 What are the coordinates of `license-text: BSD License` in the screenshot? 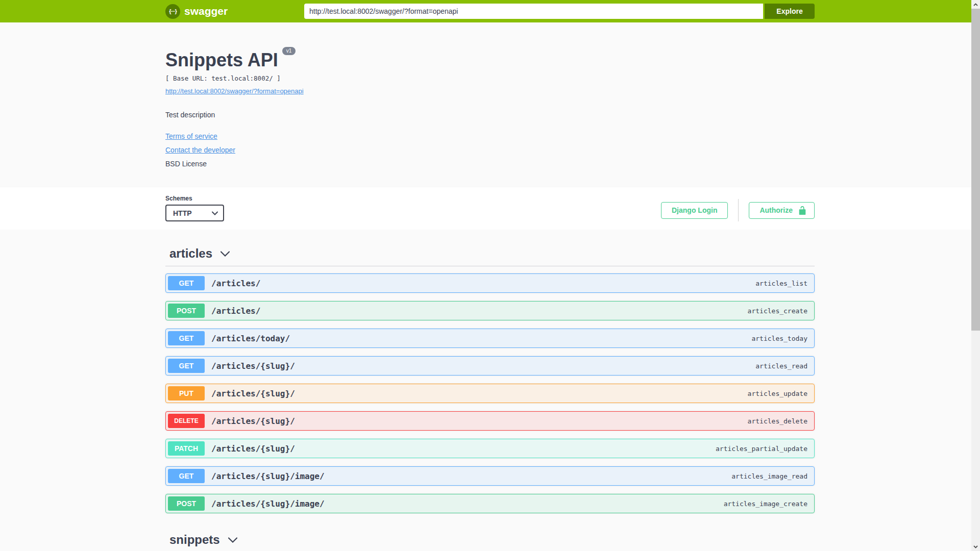 It's located at (490, 164).